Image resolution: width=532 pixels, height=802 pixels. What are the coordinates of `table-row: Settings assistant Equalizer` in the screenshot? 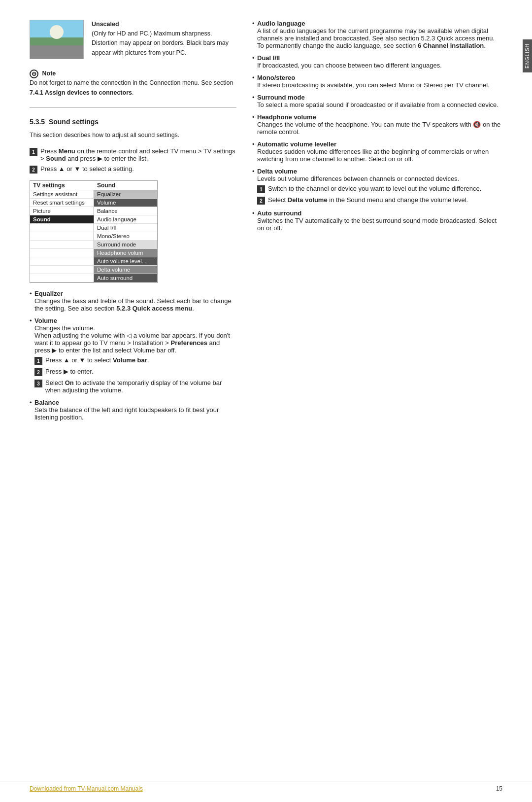 It's located at (94, 194).